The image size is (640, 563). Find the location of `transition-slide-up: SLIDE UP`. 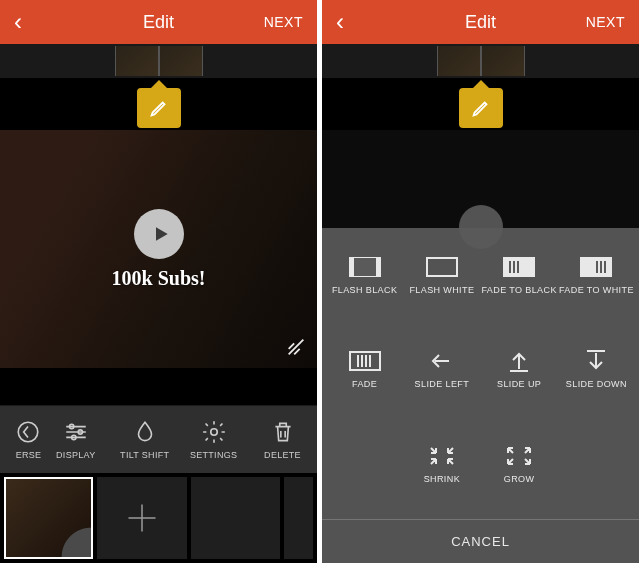

transition-slide-up: SLIDE UP is located at coordinates (520, 369).